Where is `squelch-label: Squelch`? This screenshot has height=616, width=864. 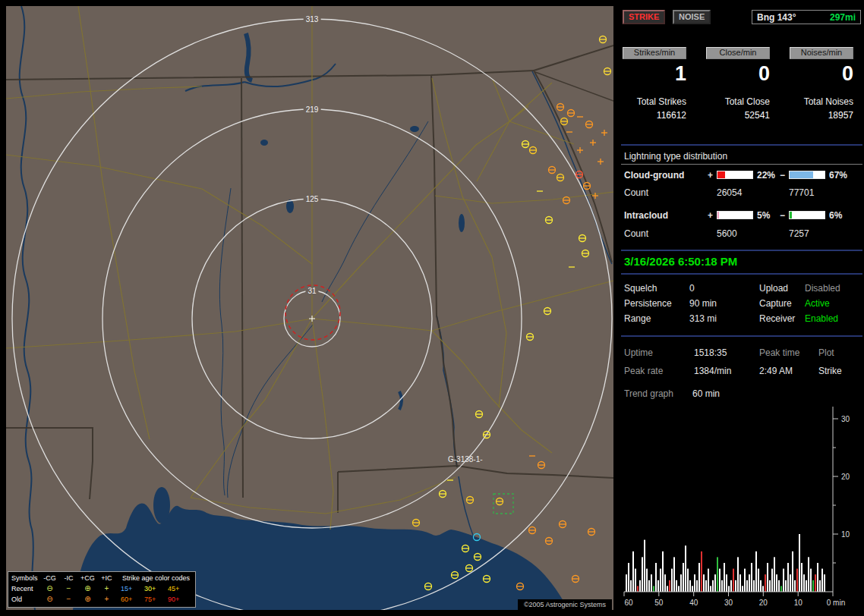 squelch-label: Squelch is located at coordinates (641, 288).